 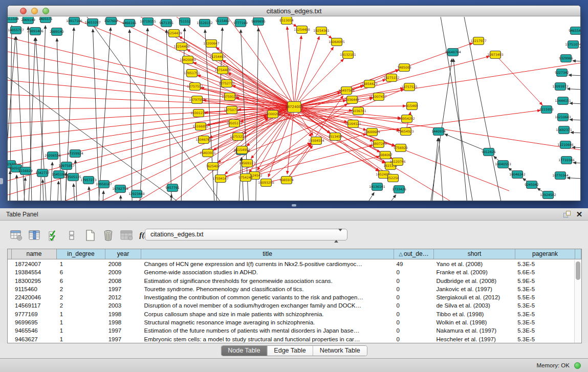 I want to click on tab-node-table: Node Table, so click(x=244, y=351).